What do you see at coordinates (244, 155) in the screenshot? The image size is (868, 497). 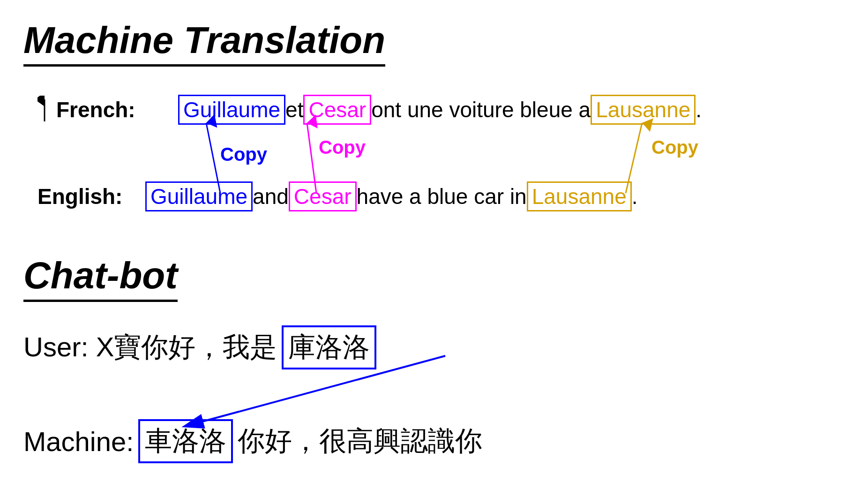 I see `copy-blue: Copy` at bounding box center [244, 155].